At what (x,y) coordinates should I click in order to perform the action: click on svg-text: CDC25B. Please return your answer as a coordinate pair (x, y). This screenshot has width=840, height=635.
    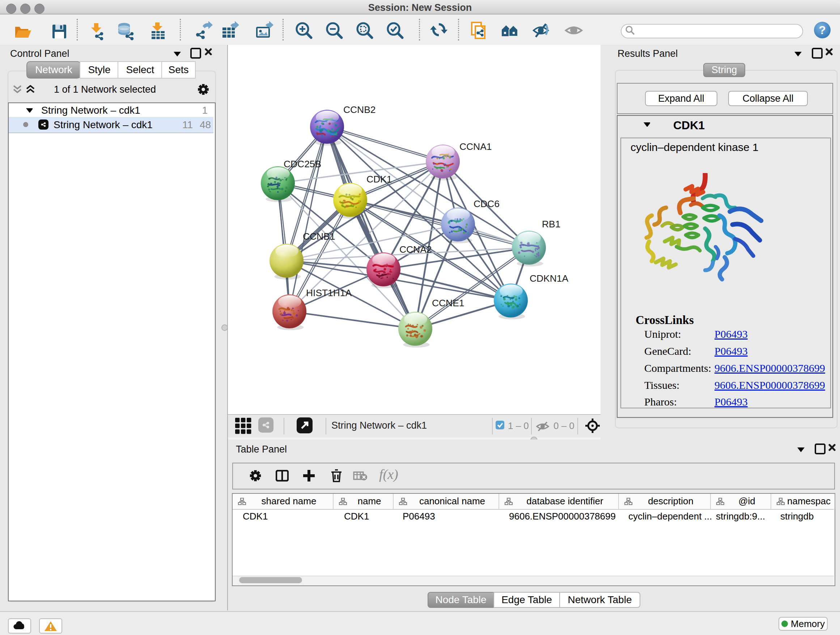
    Looking at the image, I should click on (302, 164).